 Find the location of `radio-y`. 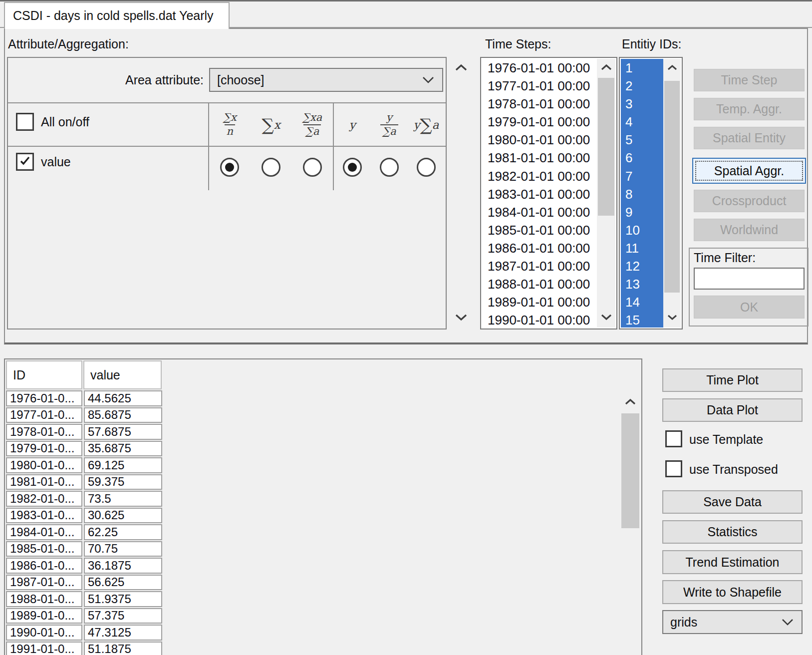

radio-y is located at coordinates (352, 167).